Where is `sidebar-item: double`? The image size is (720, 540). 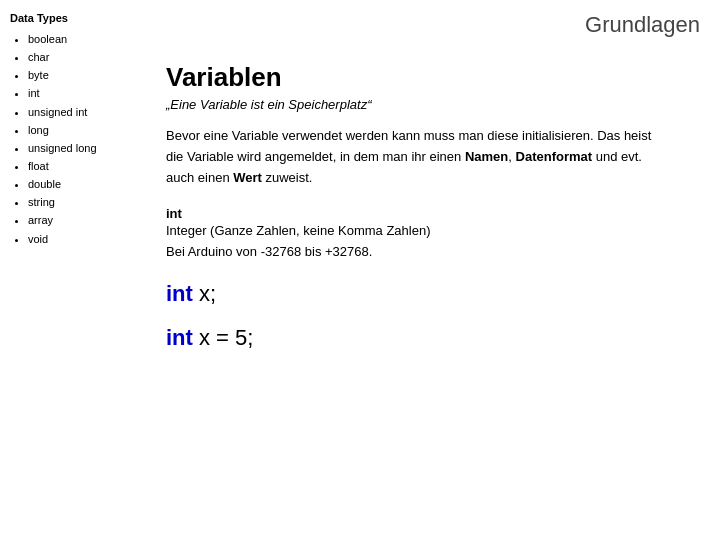 sidebar-item: double is located at coordinates (84, 184).